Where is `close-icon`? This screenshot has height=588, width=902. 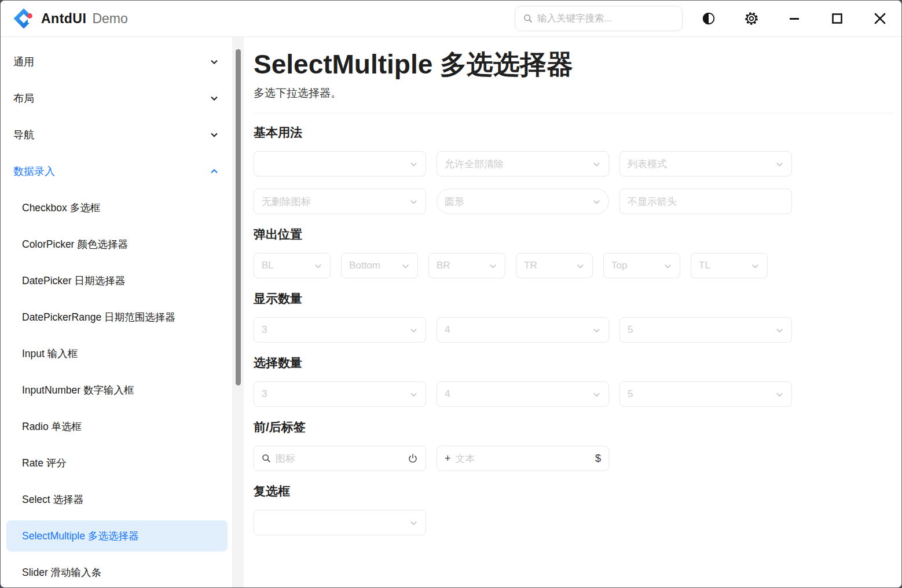
close-icon is located at coordinates (880, 19).